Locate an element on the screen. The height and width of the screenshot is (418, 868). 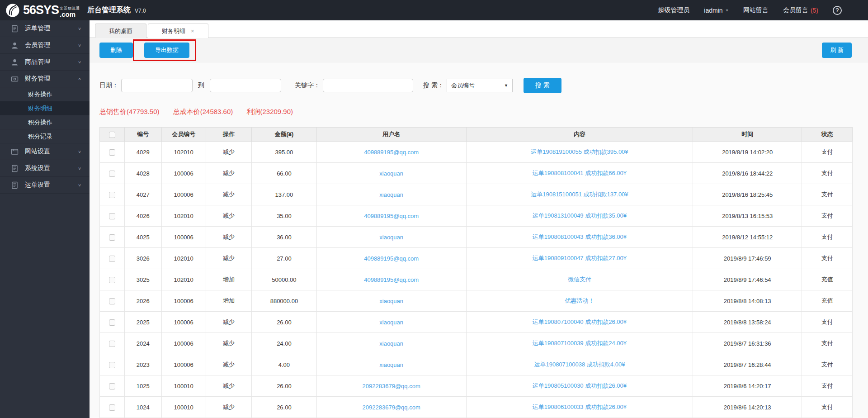
row-content-link: 运单190819100055 成功扣款395.00¥ is located at coordinates (580, 152).